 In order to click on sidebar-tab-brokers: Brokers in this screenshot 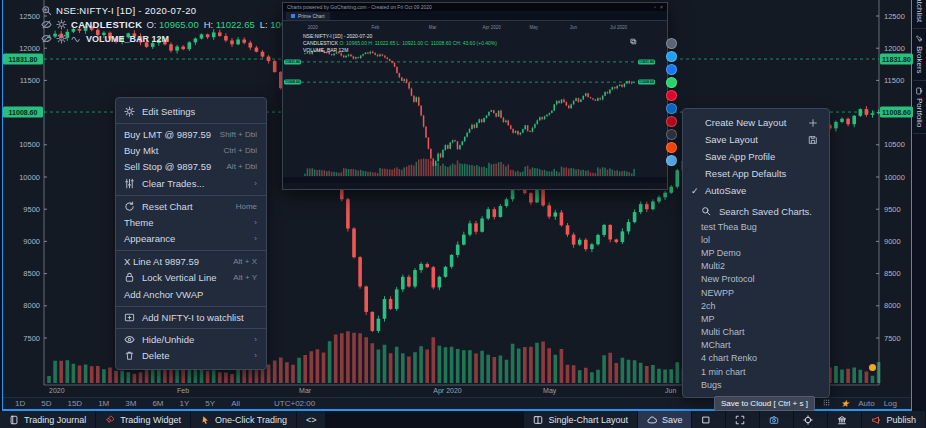, I will do `click(920, 55)`.